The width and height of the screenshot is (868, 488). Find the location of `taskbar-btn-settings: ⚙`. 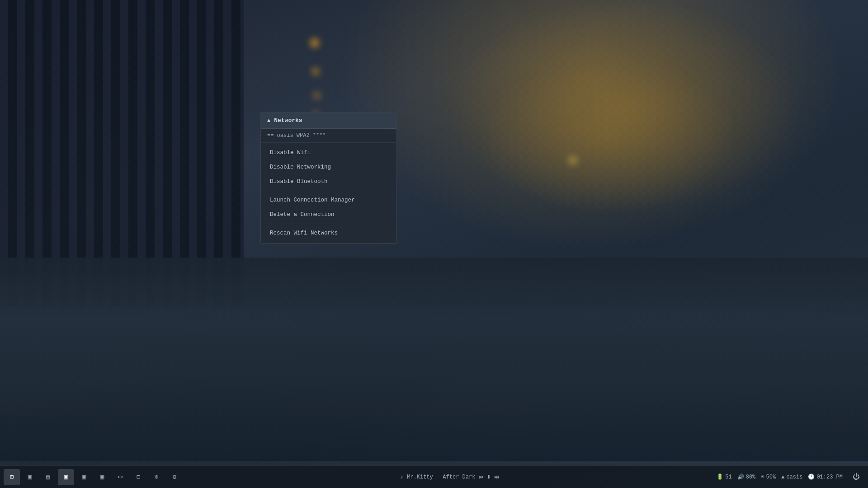

taskbar-btn-settings: ⚙ is located at coordinates (175, 477).